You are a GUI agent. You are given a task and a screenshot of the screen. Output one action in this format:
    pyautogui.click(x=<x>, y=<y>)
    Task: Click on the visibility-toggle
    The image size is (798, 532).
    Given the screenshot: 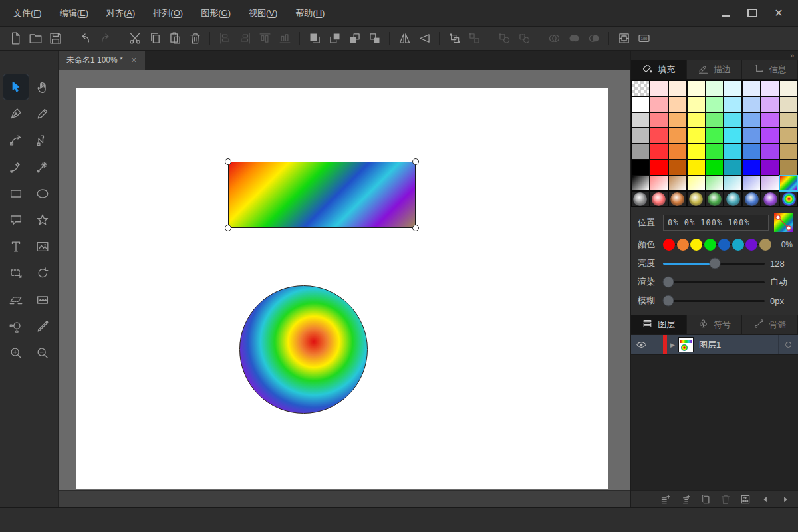 What is the action you would take?
    pyautogui.click(x=642, y=344)
    